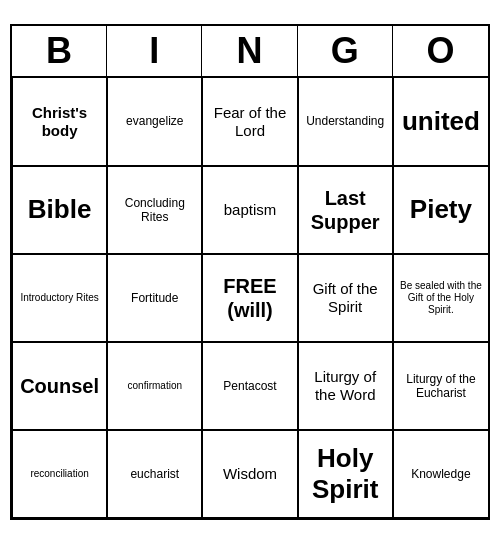 This screenshot has height=544, width=500. I want to click on header-letter-O: O, so click(440, 51).